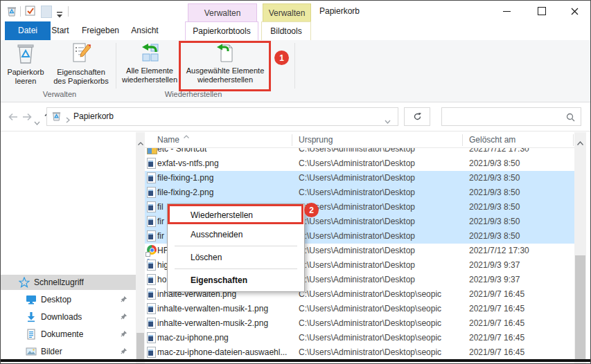  What do you see at coordinates (31, 300) in the screenshot?
I see `desktop-icon` at bounding box center [31, 300].